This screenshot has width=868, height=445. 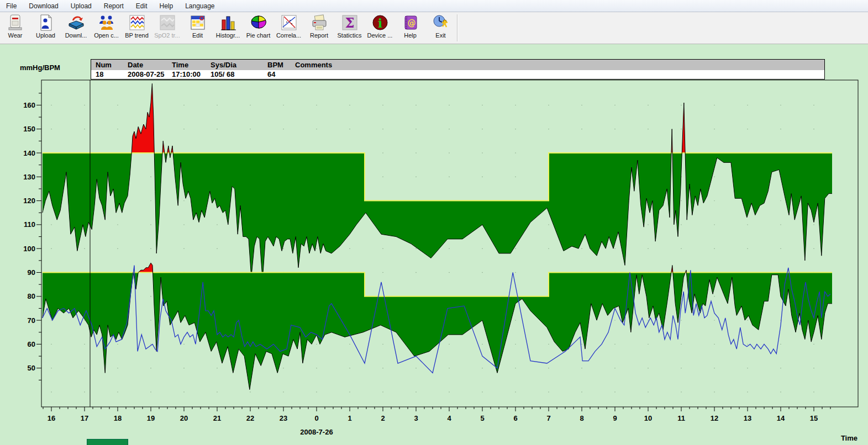 What do you see at coordinates (29, 177) in the screenshot?
I see `svg-text: 130` at bounding box center [29, 177].